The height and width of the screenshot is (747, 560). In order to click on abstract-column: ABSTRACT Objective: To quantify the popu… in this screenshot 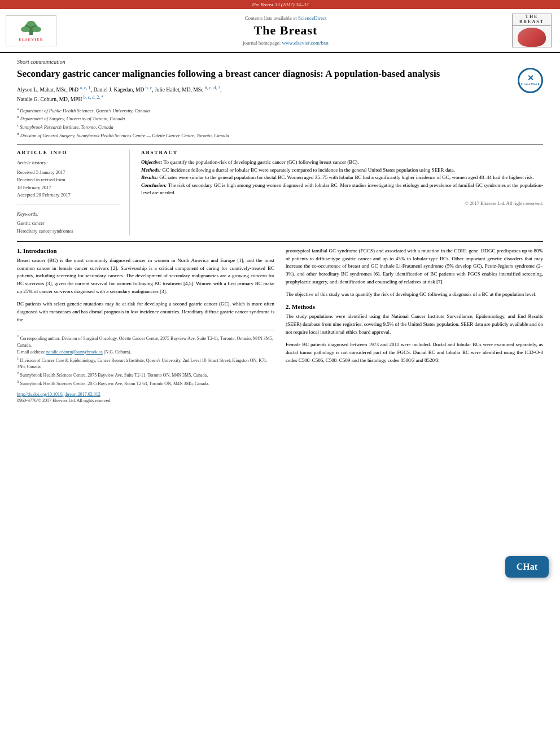, I will do `click(342, 192)`.